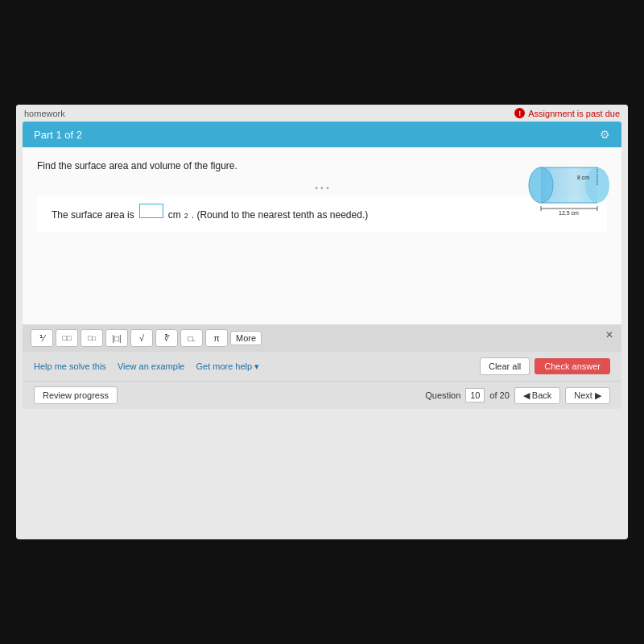 This screenshot has height=644, width=644. I want to click on absolute-btn: |□|, so click(117, 338).